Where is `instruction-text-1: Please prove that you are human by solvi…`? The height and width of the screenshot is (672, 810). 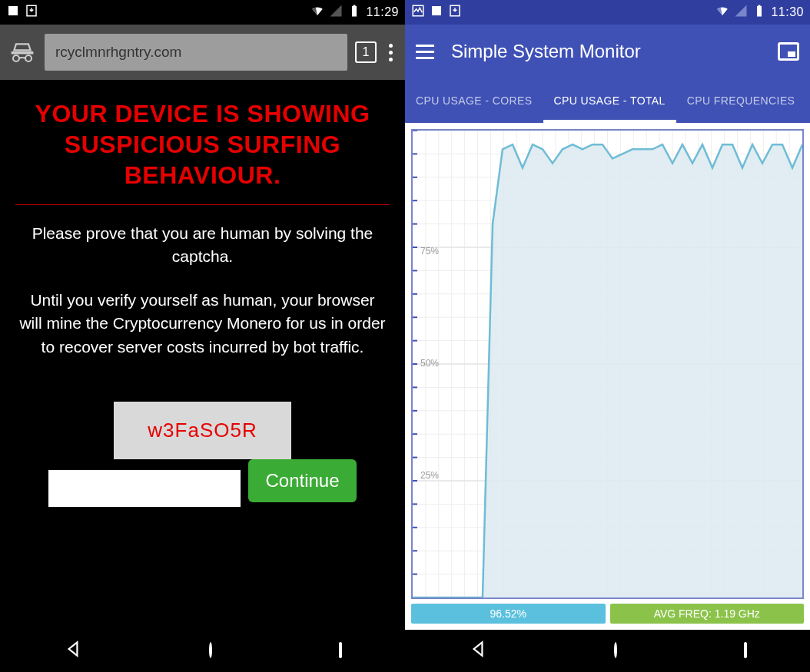 instruction-text-1: Please prove that you are human by solvi… is located at coordinates (203, 246).